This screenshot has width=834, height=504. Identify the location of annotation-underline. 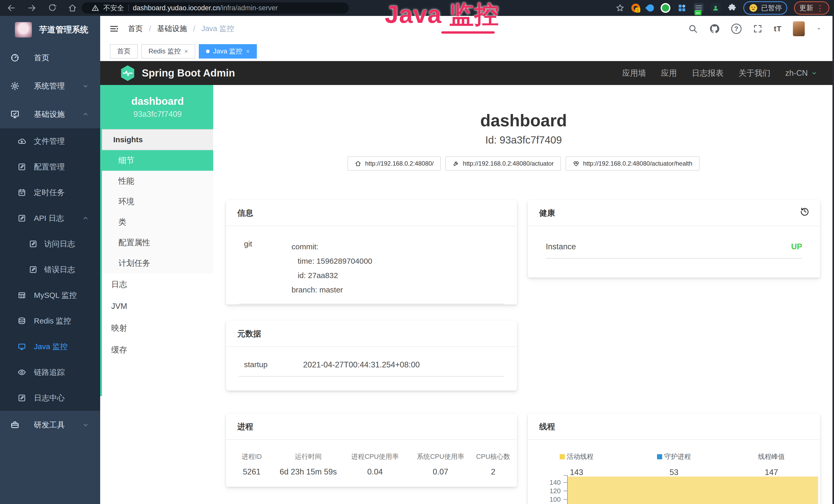
(468, 32).